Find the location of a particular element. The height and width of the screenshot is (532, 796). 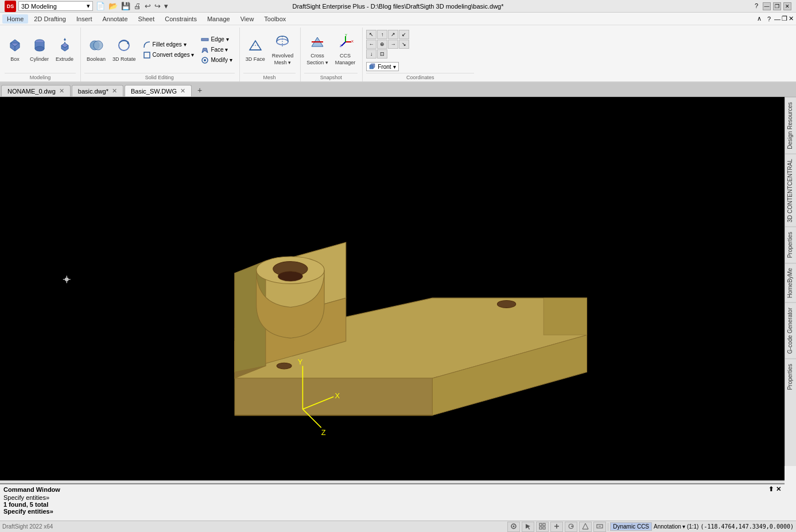

minimize-btn: — is located at coordinates (767, 6).